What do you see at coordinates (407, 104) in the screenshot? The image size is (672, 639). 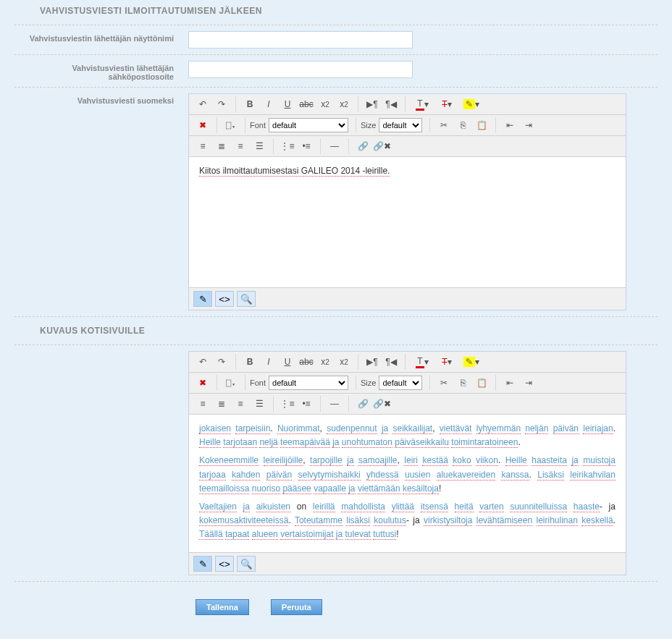 I see `editor-toolbar-row1: ↶ ↷ B I U abc x2 x2 ▶¶ ¶◀` at bounding box center [407, 104].